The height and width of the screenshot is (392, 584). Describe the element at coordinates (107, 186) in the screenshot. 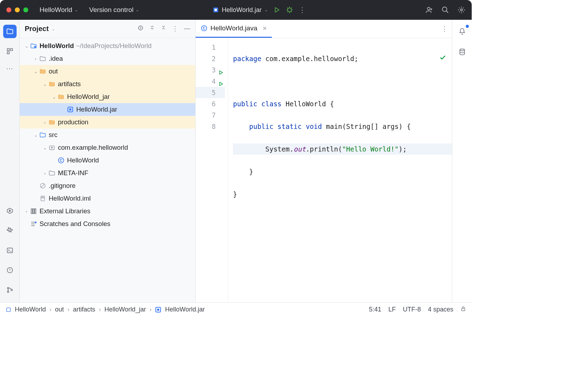

I see `tree-item-gitignore: .gitignore` at that location.